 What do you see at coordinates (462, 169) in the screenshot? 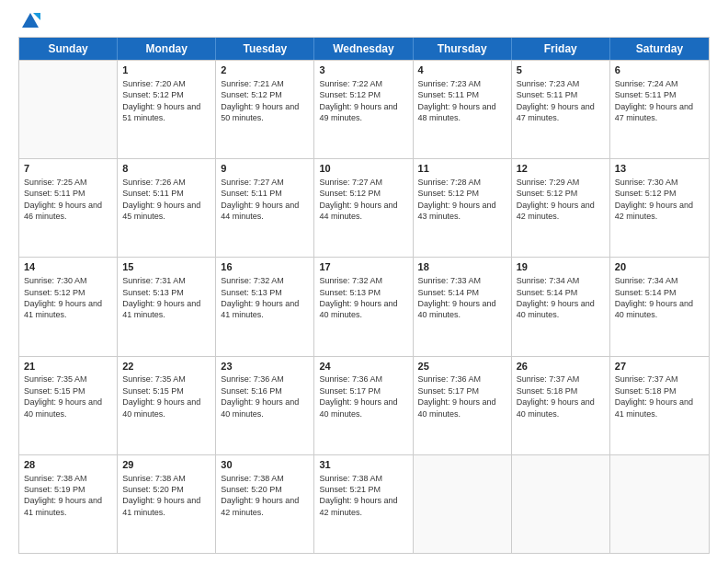
I see `day-number: 11` at bounding box center [462, 169].